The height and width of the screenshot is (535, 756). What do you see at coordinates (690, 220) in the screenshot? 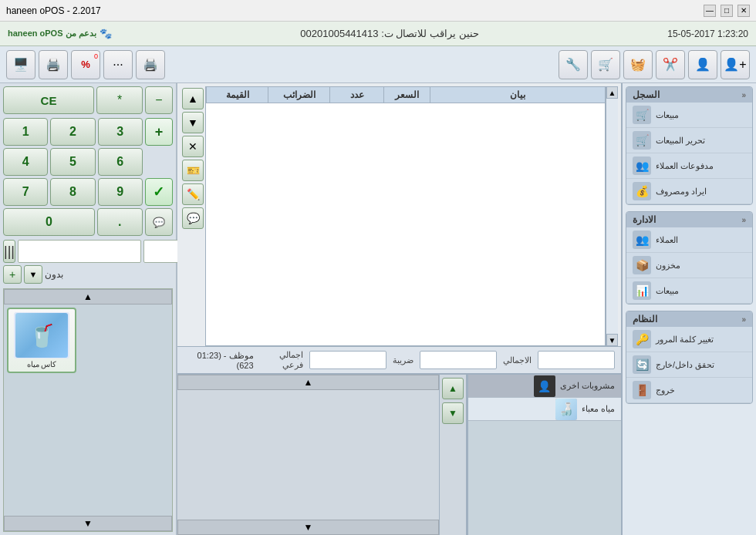
I see `sidebar-section-title-admin: « الادارة` at bounding box center [690, 220].